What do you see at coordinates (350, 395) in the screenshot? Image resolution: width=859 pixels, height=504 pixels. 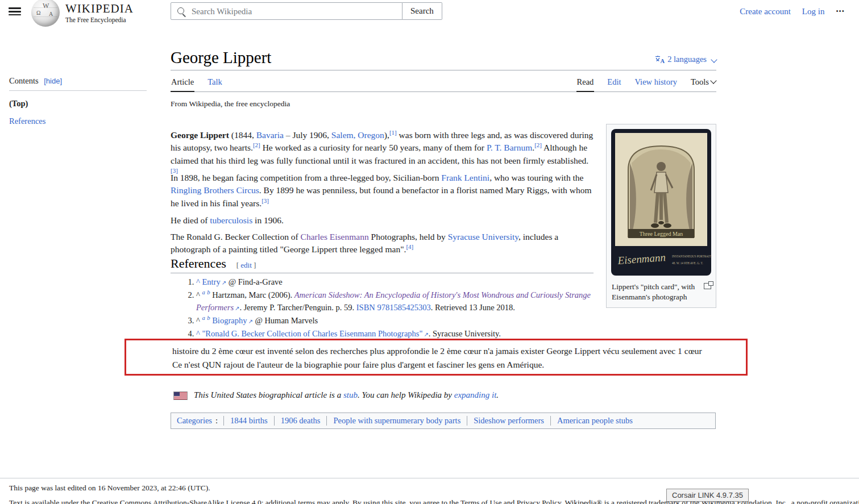 I see `wiki-link: stub` at bounding box center [350, 395].